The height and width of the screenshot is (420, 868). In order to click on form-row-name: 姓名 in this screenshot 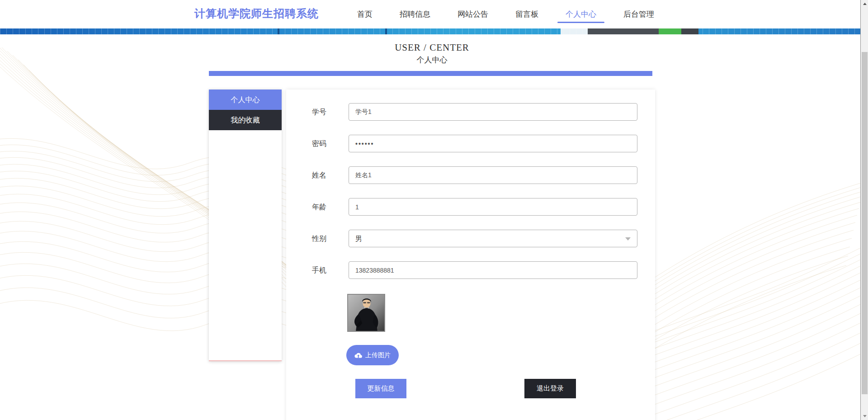, I will do `click(471, 175)`.